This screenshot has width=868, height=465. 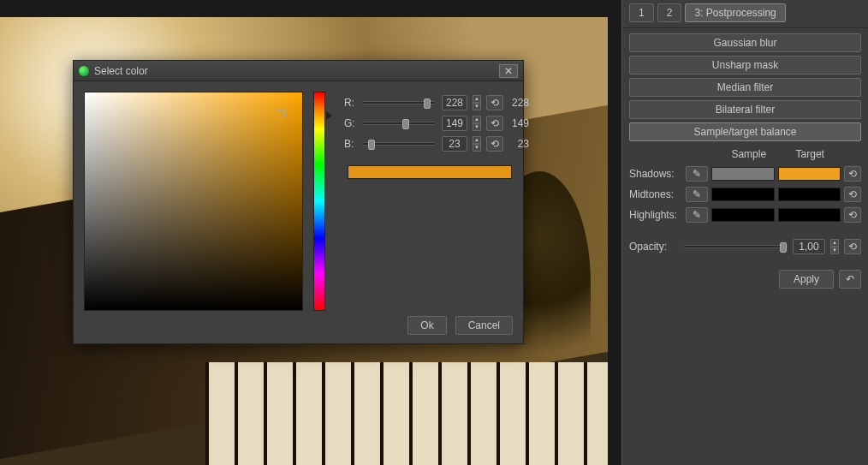 I want to click on opacity-spinner: ▲▼, so click(x=835, y=247).